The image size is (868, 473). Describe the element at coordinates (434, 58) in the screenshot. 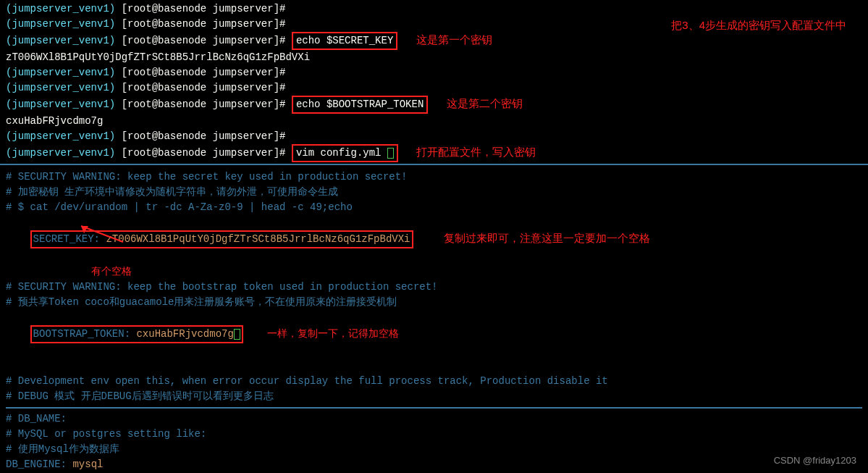

I see `secret-key-output: zT006WXl8B1PqUtY0jDgfZTrSCt8B5JrrlBcNz6q…` at that location.